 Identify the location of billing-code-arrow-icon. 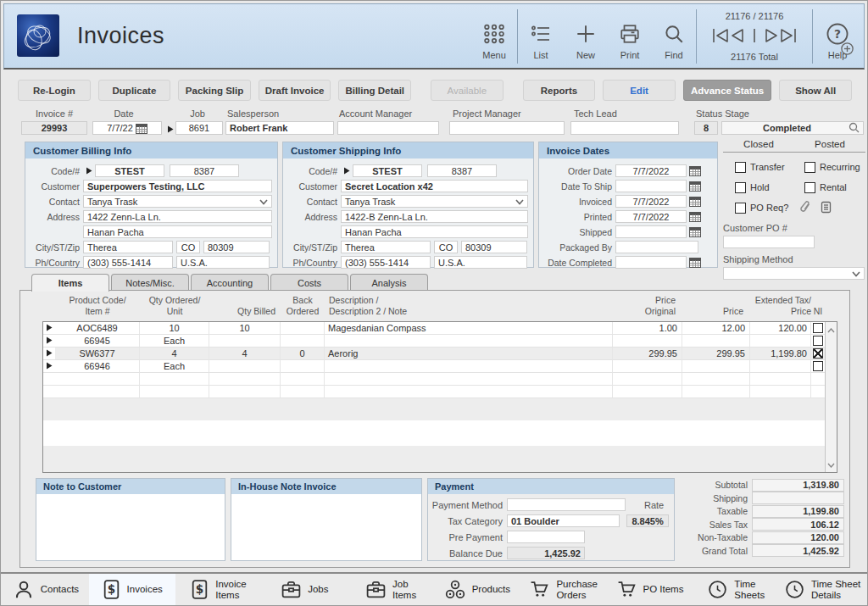
(89, 171).